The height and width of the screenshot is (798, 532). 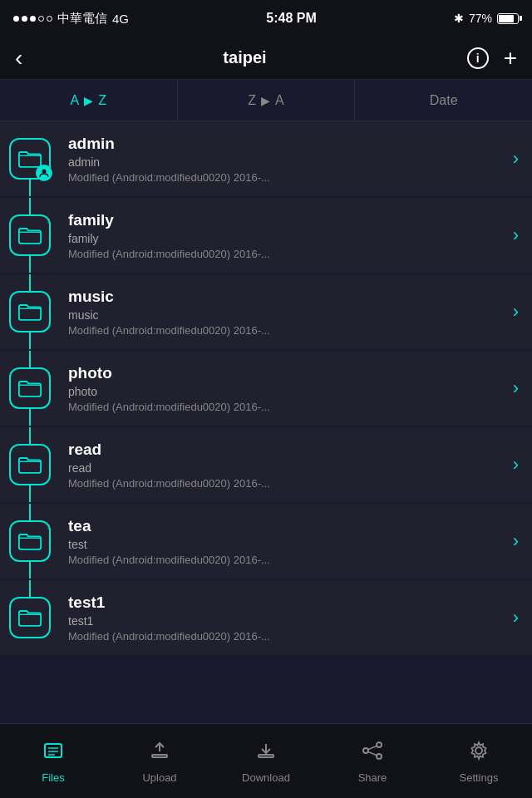 What do you see at coordinates (33, 18) in the screenshot?
I see `signal-dots` at bounding box center [33, 18].